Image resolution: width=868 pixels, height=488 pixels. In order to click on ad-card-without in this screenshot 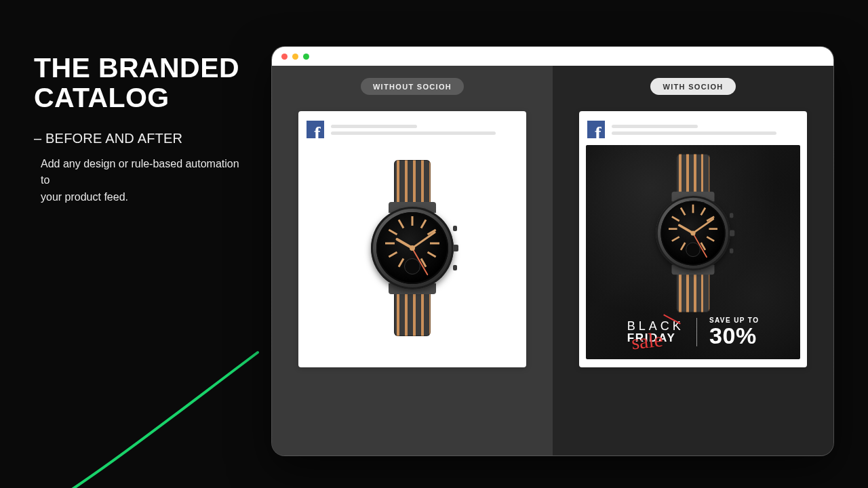, I will do `click(412, 239)`.